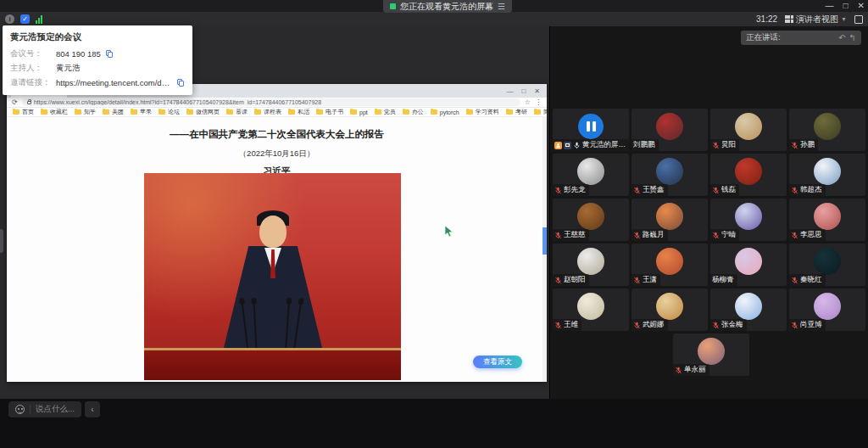 This screenshot has width=868, height=448. I want to click on applaud-icon: ↶, so click(842, 38).